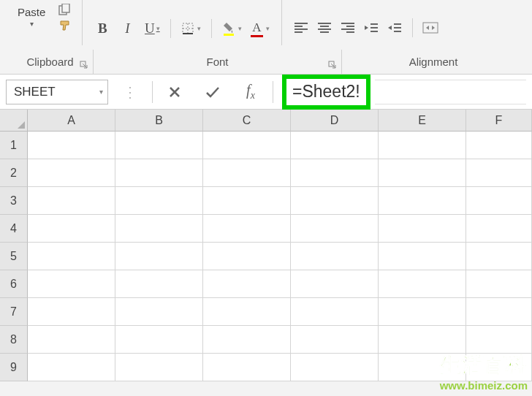  Describe the element at coordinates (14, 340) in the screenshot. I see `row-header: 8` at that location.